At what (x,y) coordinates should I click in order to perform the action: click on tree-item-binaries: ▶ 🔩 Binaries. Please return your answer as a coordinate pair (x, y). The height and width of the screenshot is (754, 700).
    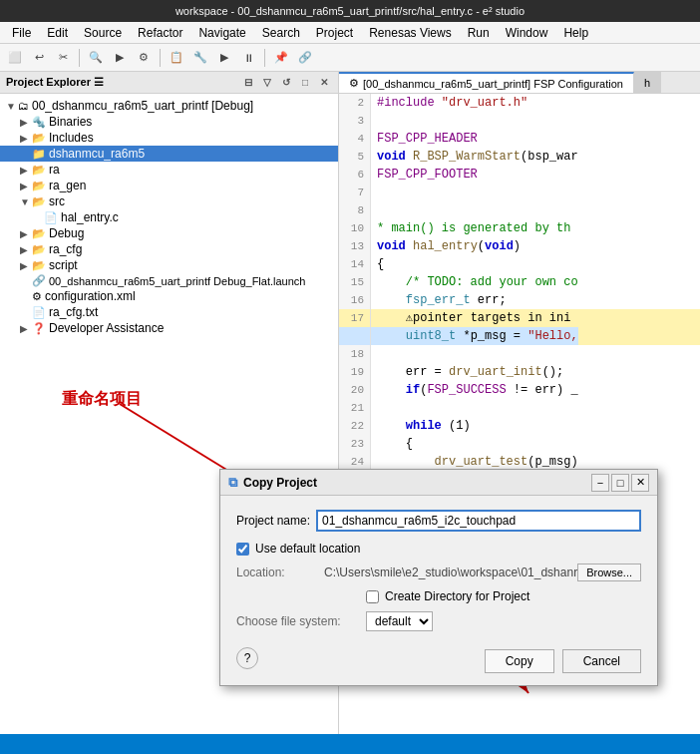
    Looking at the image, I should click on (170, 122).